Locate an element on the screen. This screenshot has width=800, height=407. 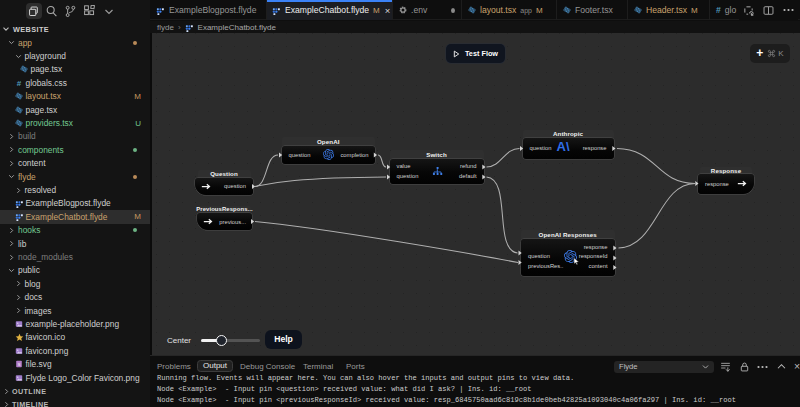
svg-text: S is located at coordinates (18, 364).